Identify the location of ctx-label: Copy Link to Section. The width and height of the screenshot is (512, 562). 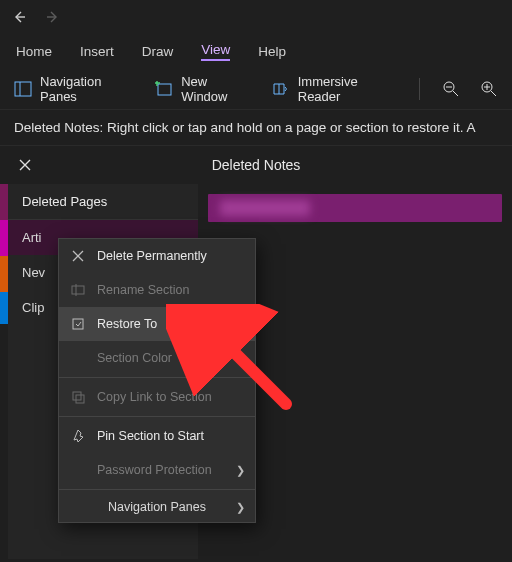
(154, 397).